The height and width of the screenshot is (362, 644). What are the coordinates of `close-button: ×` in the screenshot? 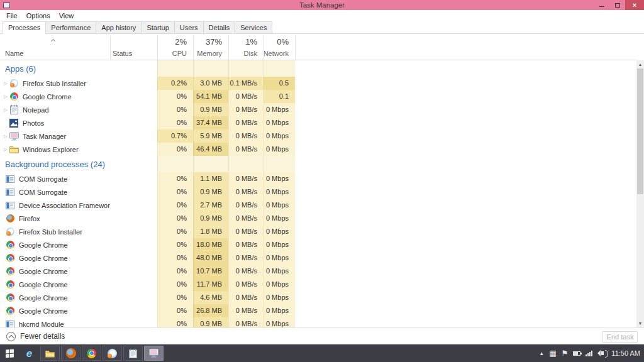 It's located at (635, 5).